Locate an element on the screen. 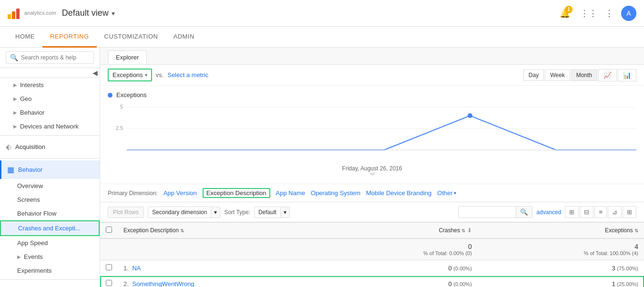 This screenshot has width=644, height=287. notification-button: 🔔 1 is located at coordinates (565, 13).